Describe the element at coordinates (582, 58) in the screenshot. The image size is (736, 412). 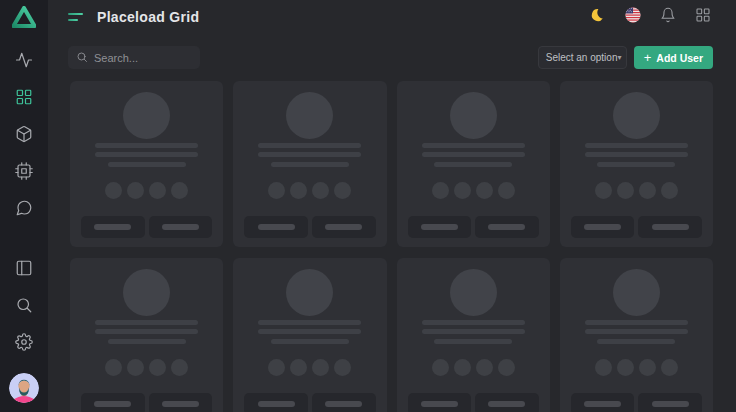
I see `filter-select-value: Select an option` at that location.